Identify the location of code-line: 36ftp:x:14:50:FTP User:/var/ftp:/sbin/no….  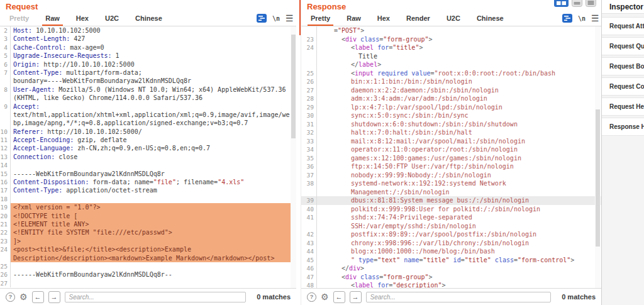
(452, 167).